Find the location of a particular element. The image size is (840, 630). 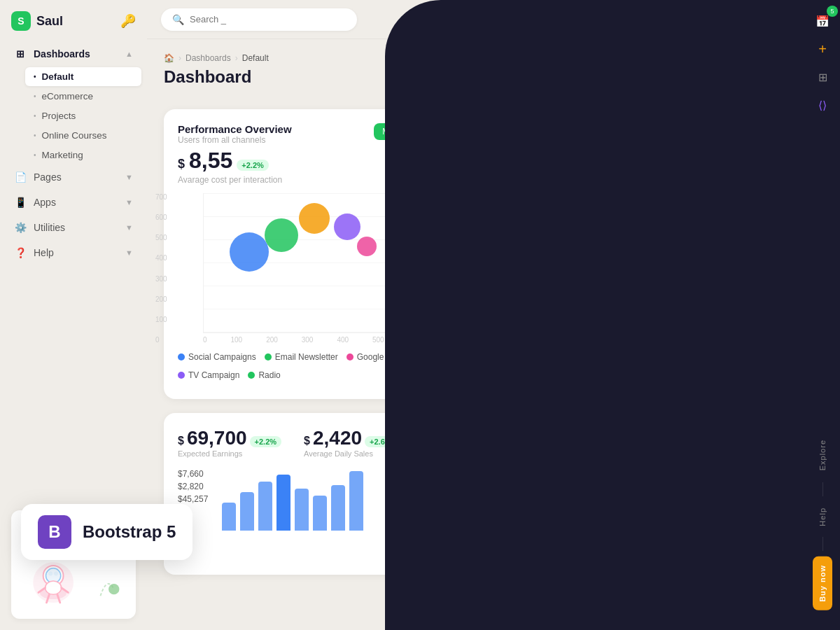

table-row: 👨 Guy Hawkins Haiti 78.34% → is located at coordinates (636, 251).